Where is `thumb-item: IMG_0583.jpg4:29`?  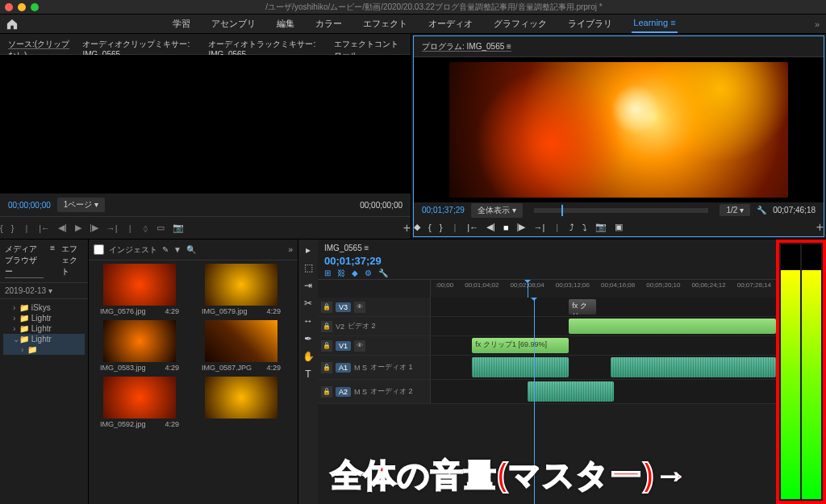
thumb-item: IMG_0583.jpg4:29 is located at coordinates (140, 347).